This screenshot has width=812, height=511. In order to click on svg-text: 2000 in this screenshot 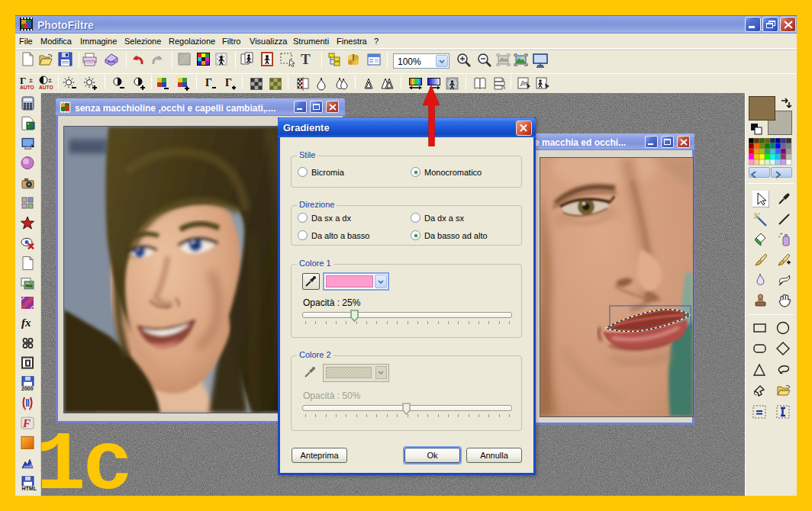, I will do `click(27, 389)`.